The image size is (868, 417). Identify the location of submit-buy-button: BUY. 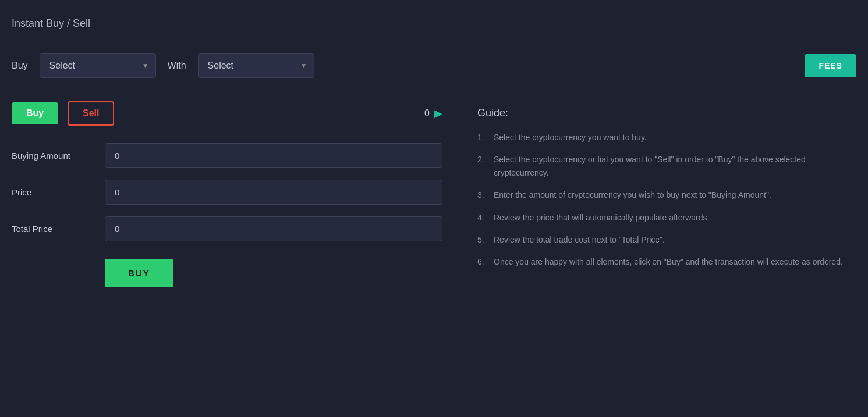
(139, 273).